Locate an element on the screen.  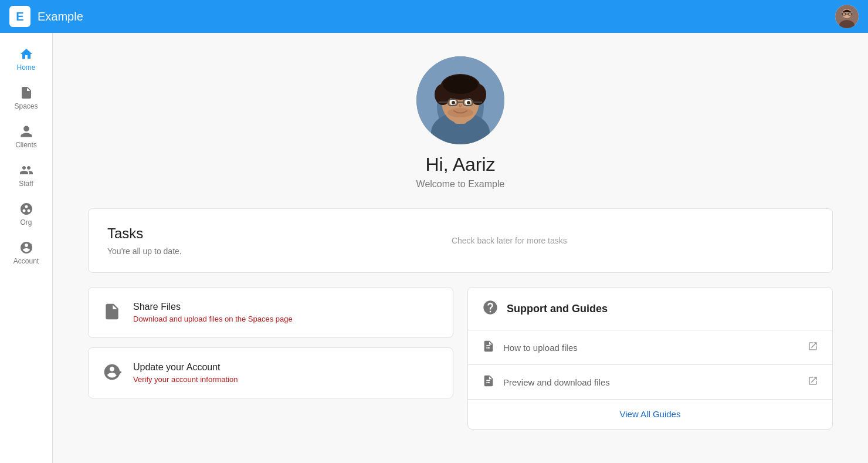
update-account-title: Update your Account is located at coordinates (185, 367).